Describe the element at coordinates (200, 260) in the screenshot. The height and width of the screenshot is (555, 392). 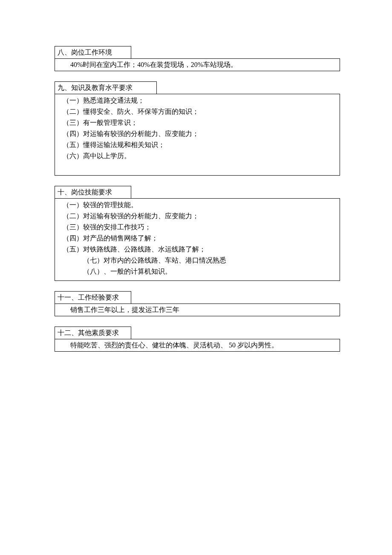
I see `section-10-item-7: （七）对市内的公路线路、车站、港口情况熟悉` at that location.